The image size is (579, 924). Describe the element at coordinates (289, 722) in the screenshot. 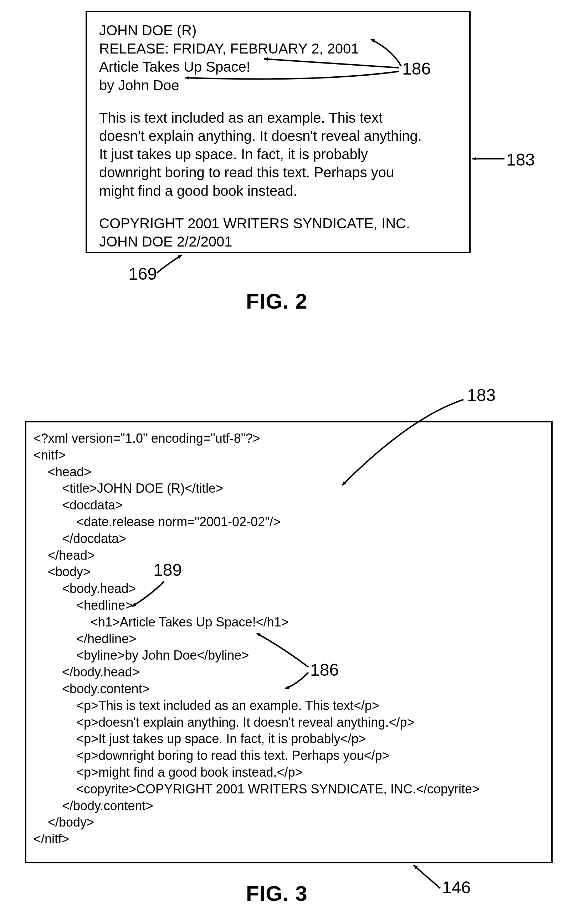

I see `xml-line: <p>doesn't explain anything. It doesn't …` at that location.